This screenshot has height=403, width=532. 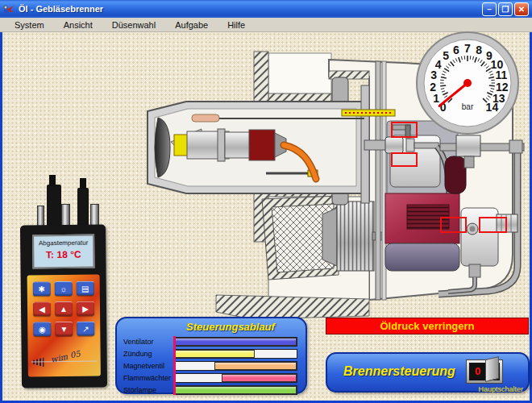 What do you see at coordinates (211, 355) in the screenshot?
I see `control-sequence-panel: Steuerungsablauf VentilatorZündungMagnet…` at bounding box center [211, 355].